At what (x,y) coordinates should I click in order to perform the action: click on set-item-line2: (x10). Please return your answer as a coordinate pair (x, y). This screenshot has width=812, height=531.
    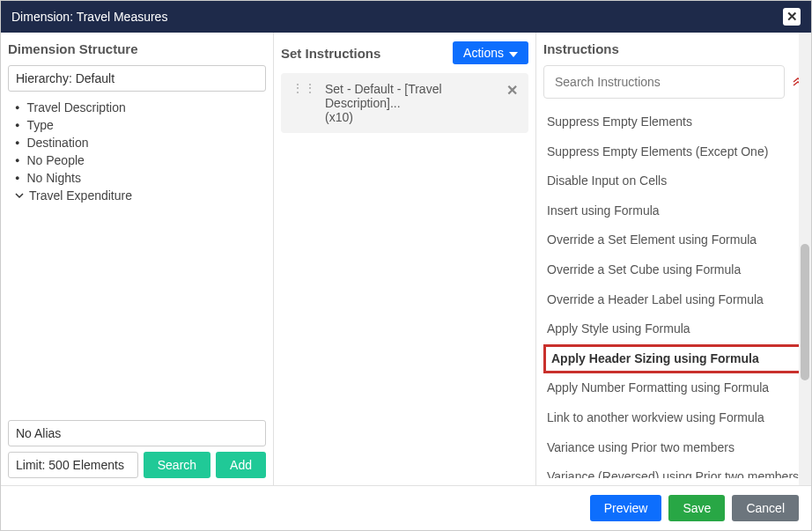
    Looking at the image, I should click on (411, 117).